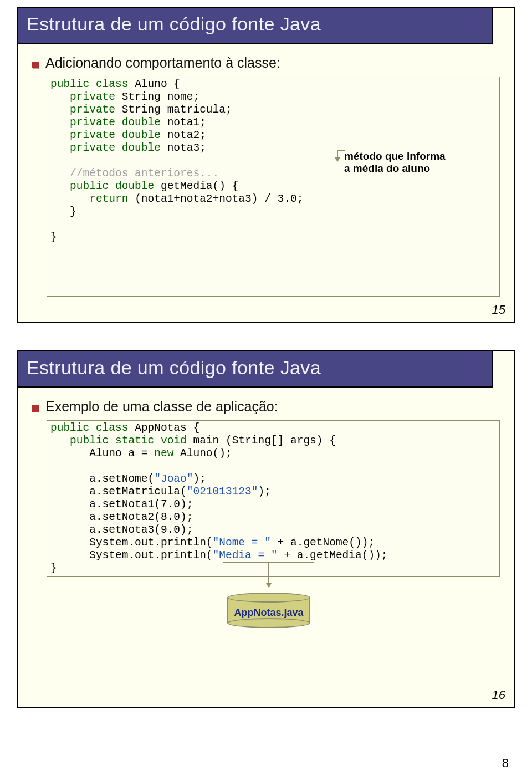 This screenshot has width=532, height=775. I want to click on slide-heading: Exemplo de uma classe de aplicação:, so click(162, 407).